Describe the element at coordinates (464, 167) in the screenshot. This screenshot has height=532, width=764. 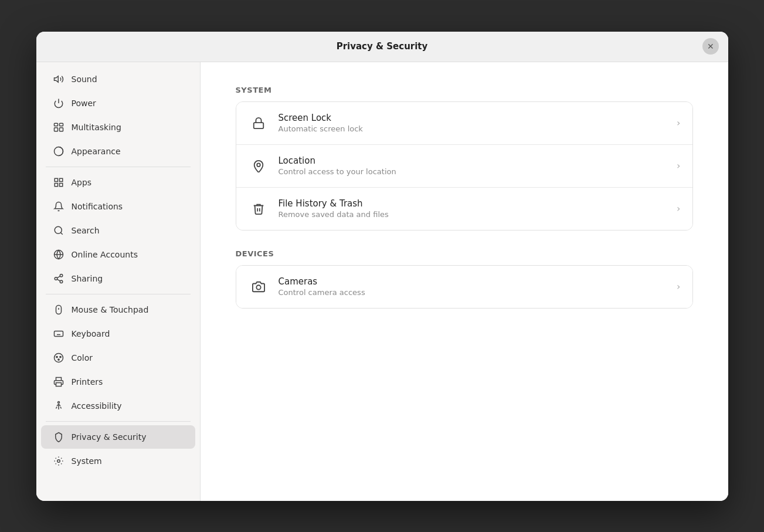
I see `card-item-location: Location Control access to your location…` at that location.